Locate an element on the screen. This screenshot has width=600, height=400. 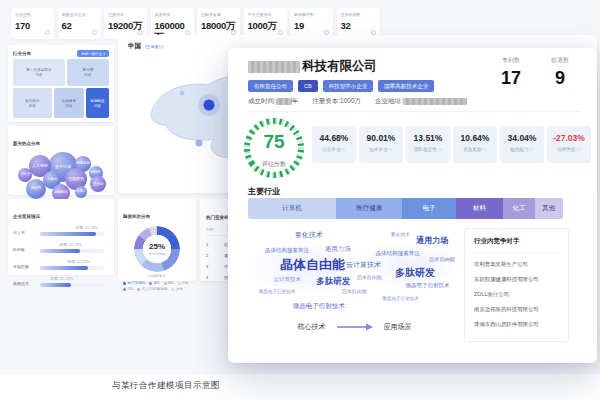
legend-item: A轮 is located at coordinates (154, 283).